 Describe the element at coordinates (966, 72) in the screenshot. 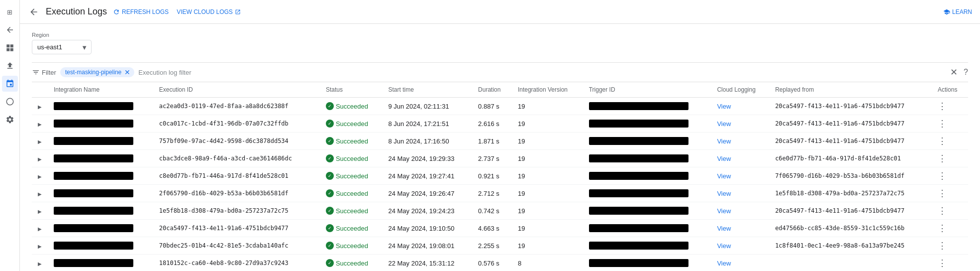

I see `filter-help-button: ?` at that location.